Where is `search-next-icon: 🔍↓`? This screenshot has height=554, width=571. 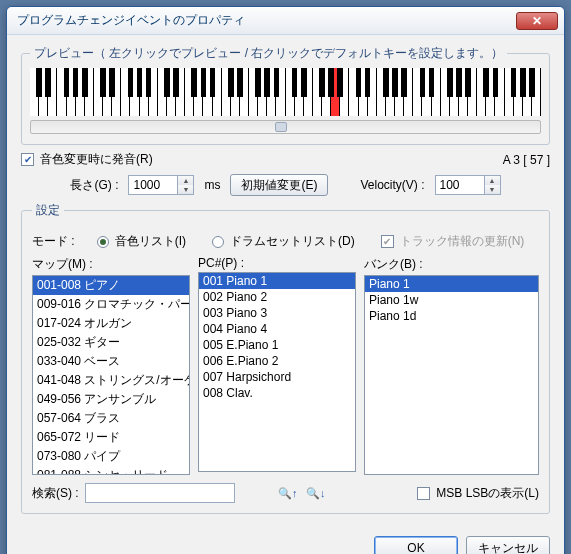
search-next-icon: 🔍↓ is located at coordinates (316, 493).